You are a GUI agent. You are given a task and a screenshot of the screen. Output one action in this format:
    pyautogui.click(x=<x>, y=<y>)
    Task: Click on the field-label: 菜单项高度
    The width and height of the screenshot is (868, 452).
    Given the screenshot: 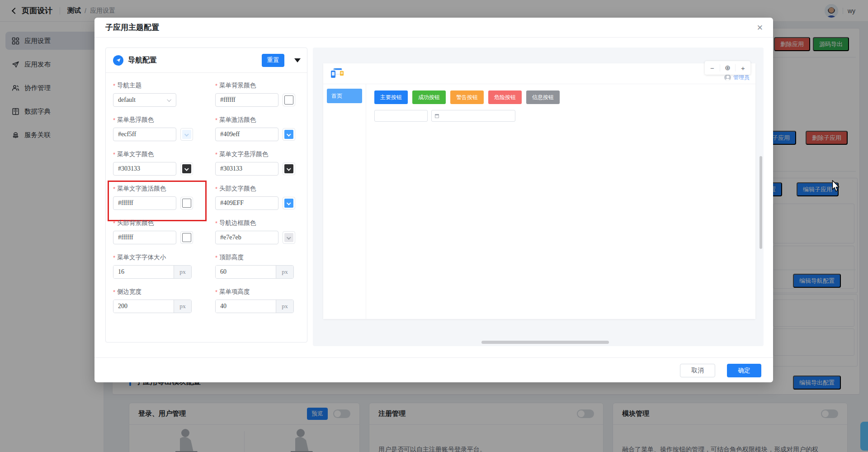 What is the action you would take?
    pyautogui.click(x=235, y=292)
    